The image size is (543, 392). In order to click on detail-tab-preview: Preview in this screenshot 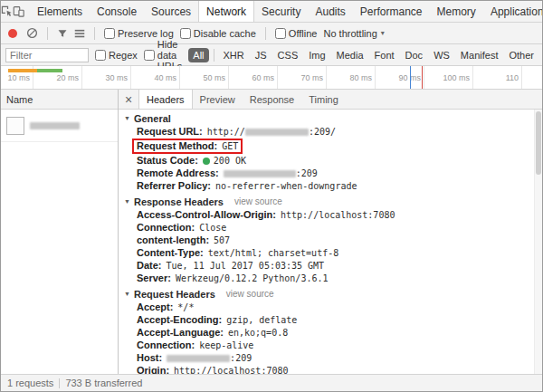, I will do `click(217, 100)`.